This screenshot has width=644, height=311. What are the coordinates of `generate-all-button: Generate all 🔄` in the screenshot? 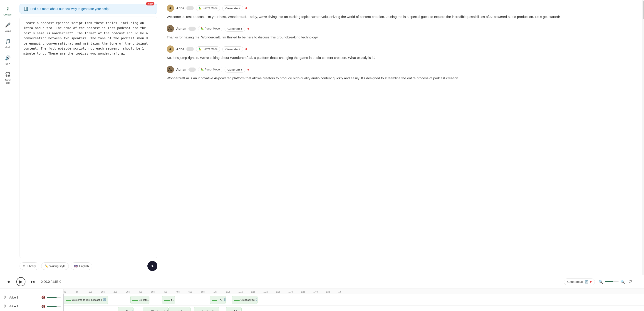 It's located at (580, 282).